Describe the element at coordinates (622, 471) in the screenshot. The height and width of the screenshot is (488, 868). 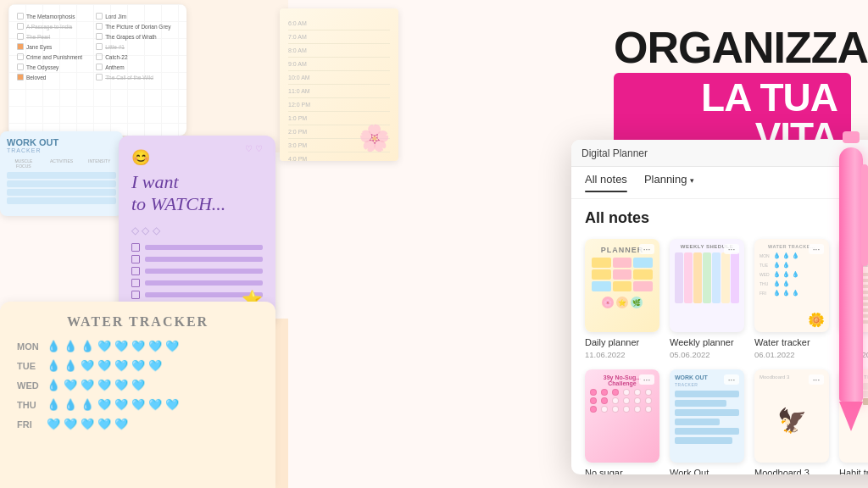
I see `note-label: No sugar` at that location.